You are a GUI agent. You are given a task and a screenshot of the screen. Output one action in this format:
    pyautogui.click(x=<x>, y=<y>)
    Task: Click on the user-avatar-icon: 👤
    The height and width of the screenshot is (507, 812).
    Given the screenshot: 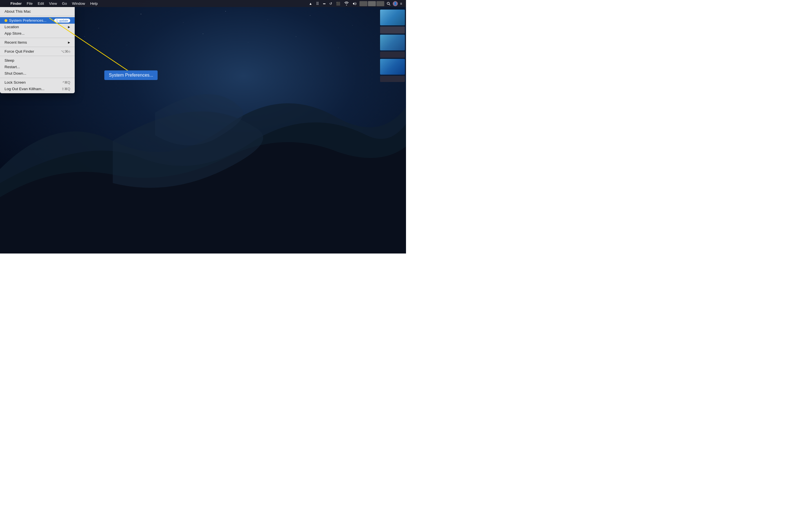 What is the action you would take?
    pyautogui.click(x=395, y=3)
    